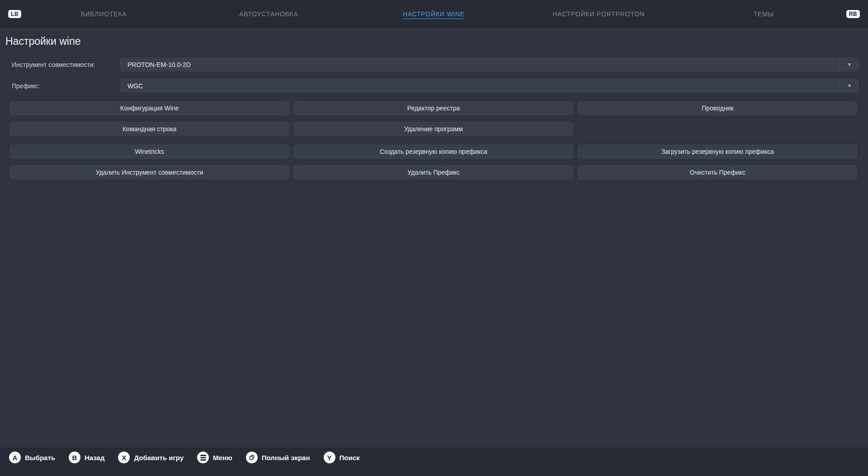 The height and width of the screenshot is (476, 868). I want to click on gamepad-hint: Меню, so click(215, 457).